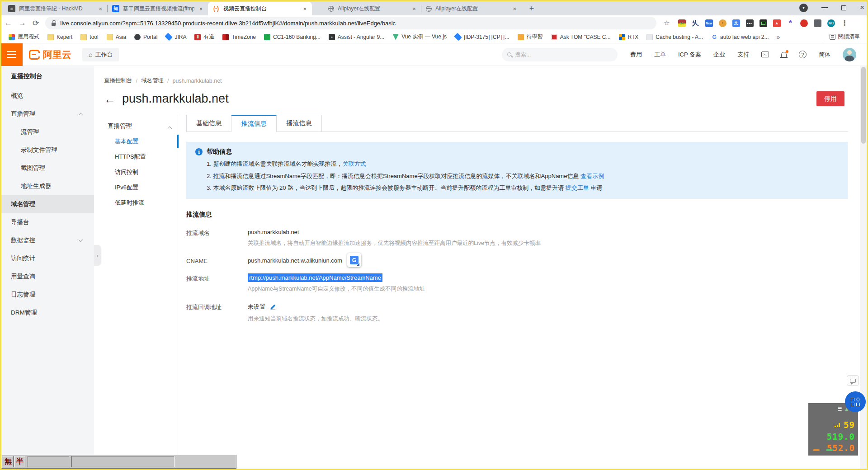 This screenshot has height=470, width=868. I want to click on google-translate-popup-icon: G, so click(354, 260).